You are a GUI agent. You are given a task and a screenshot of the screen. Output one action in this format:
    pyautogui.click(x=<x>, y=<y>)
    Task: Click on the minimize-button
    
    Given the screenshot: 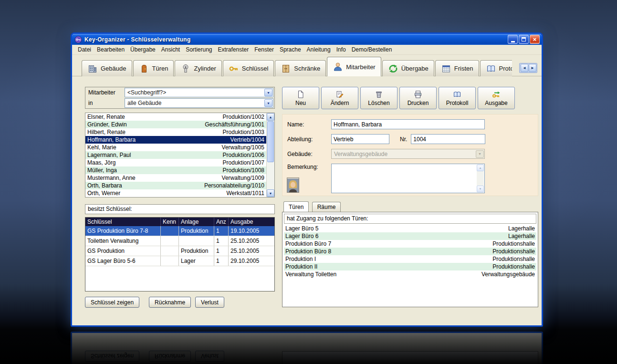 What is the action you would take?
    pyautogui.click(x=512, y=39)
    